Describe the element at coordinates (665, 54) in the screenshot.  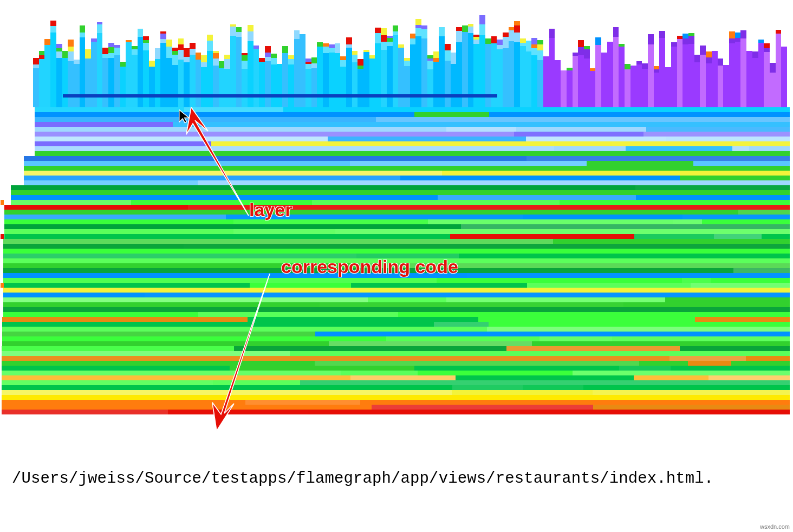
I see `flame-peaks-right` at that location.